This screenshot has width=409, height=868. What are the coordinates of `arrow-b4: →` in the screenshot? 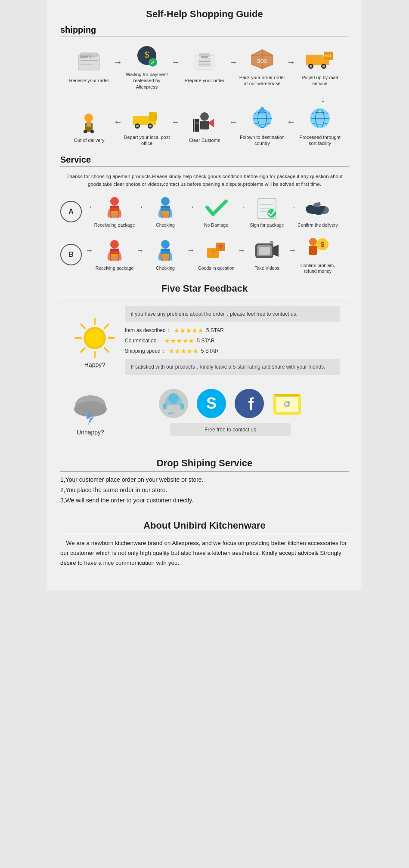 It's located at (292, 255).